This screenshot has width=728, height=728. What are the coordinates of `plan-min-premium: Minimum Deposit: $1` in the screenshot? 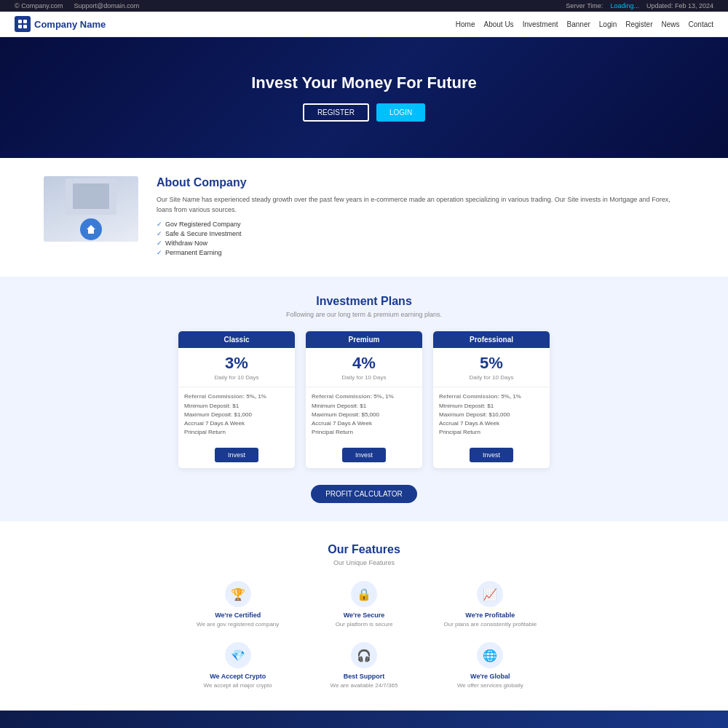 It's located at (364, 406).